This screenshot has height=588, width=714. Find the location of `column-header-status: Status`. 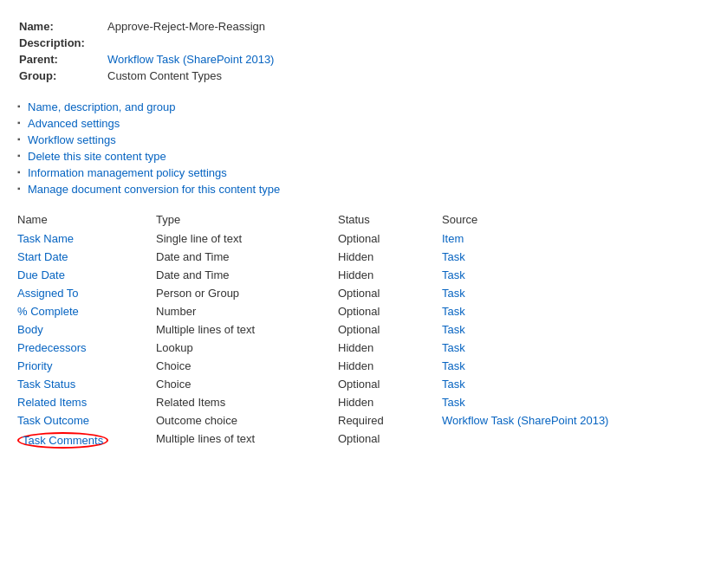

column-header-status: Status is located at coordinates (390, 220).